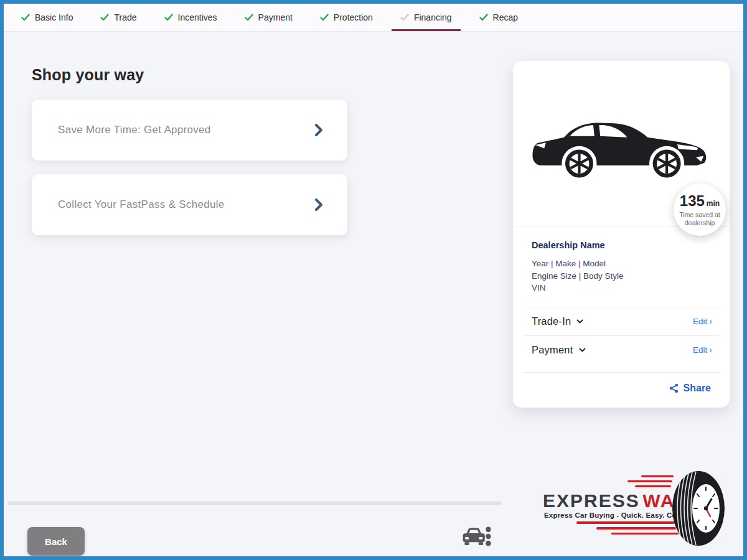  Describe the element at coordinates (621, 276) in the screenshot. I see `vehicle-line-engine-body: Engine Size | Body Style` at that location.